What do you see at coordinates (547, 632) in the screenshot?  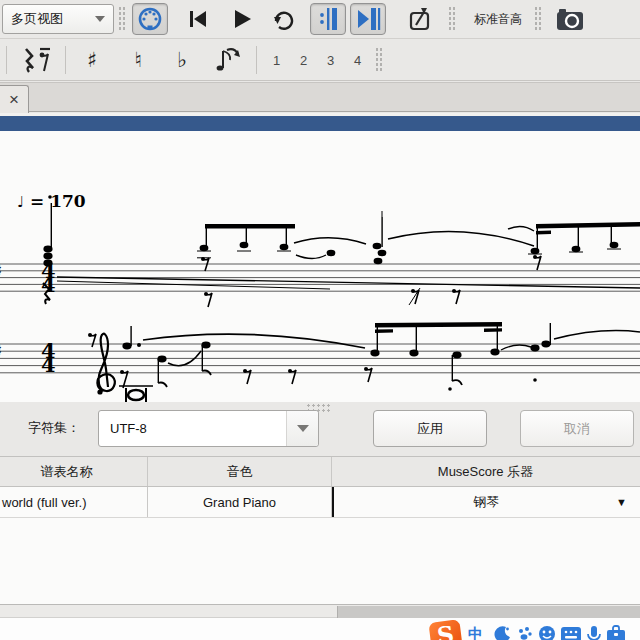 I see `emoji-icon` at bounding box center [547, 632].